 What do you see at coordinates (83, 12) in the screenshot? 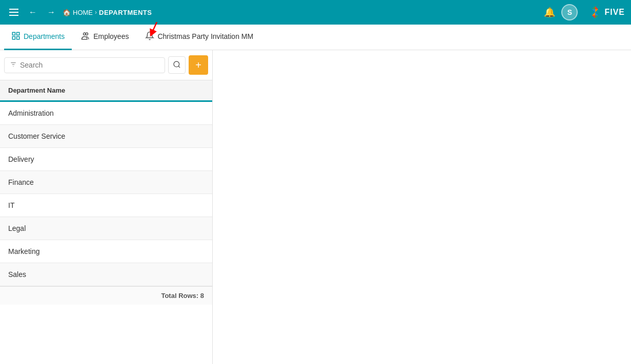
I see `home-label: HOME` at bounding box center [83, 12].